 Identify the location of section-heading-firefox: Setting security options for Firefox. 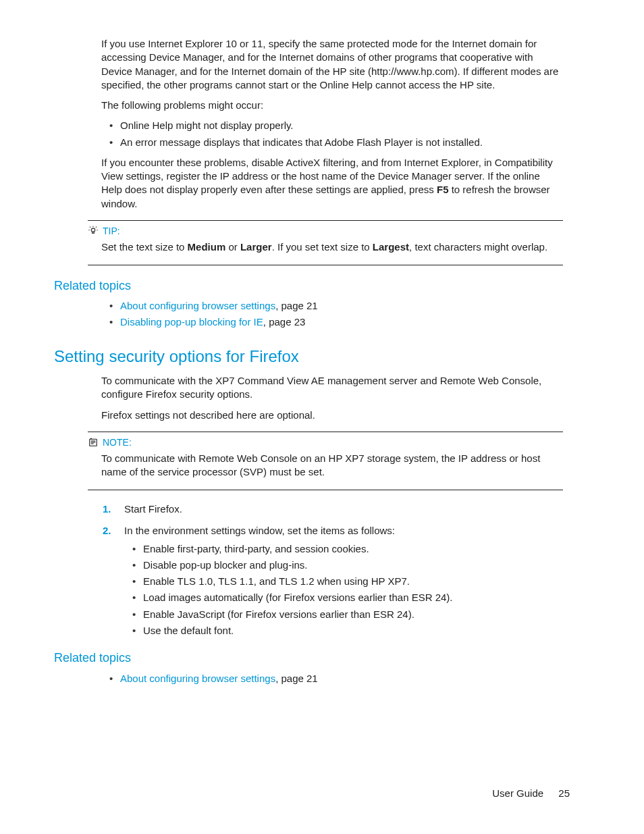
(308, 357).